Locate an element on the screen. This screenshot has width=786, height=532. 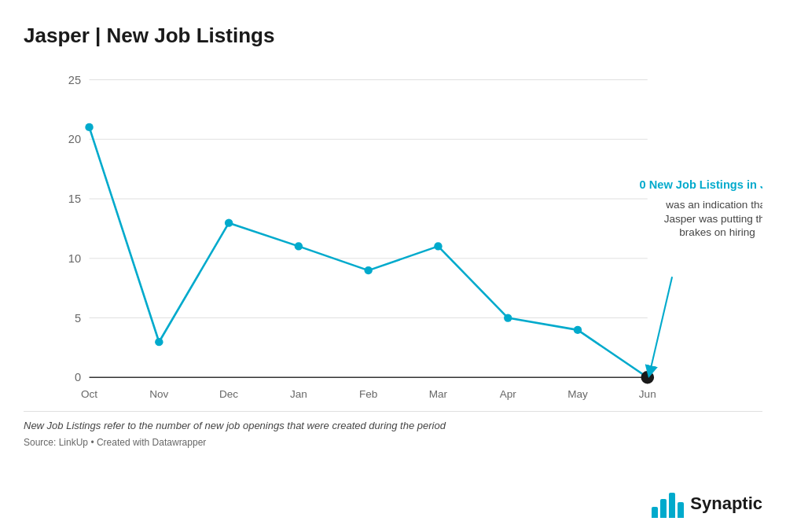
annotation-arrow is located at coordinates (661, 324).